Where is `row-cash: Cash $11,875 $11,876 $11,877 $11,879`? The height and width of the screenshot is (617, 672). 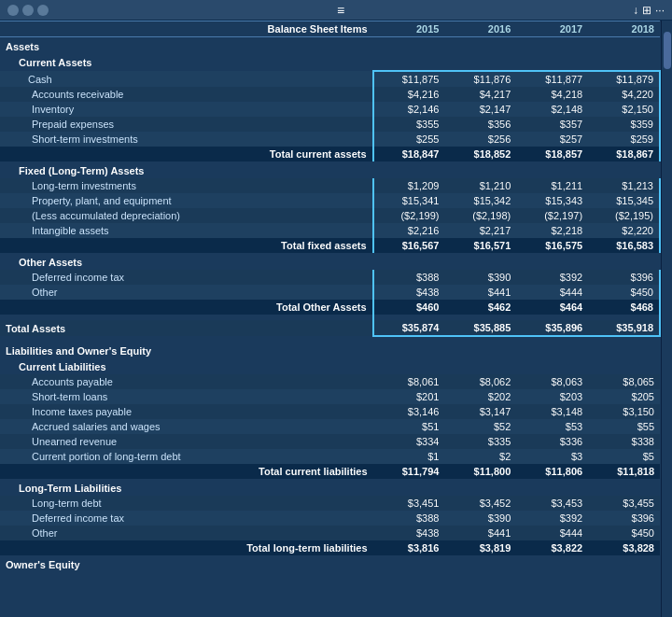 row-cash: Cash $11,875 $11,876 $11,877 $11,879 is located at coordinates (330, 78).